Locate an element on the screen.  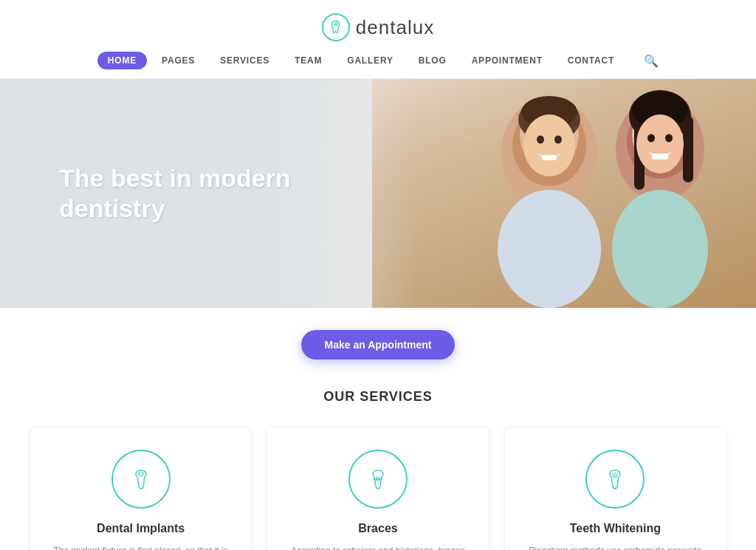
nav-services: SERVICES is located at coordinates (245, 61).